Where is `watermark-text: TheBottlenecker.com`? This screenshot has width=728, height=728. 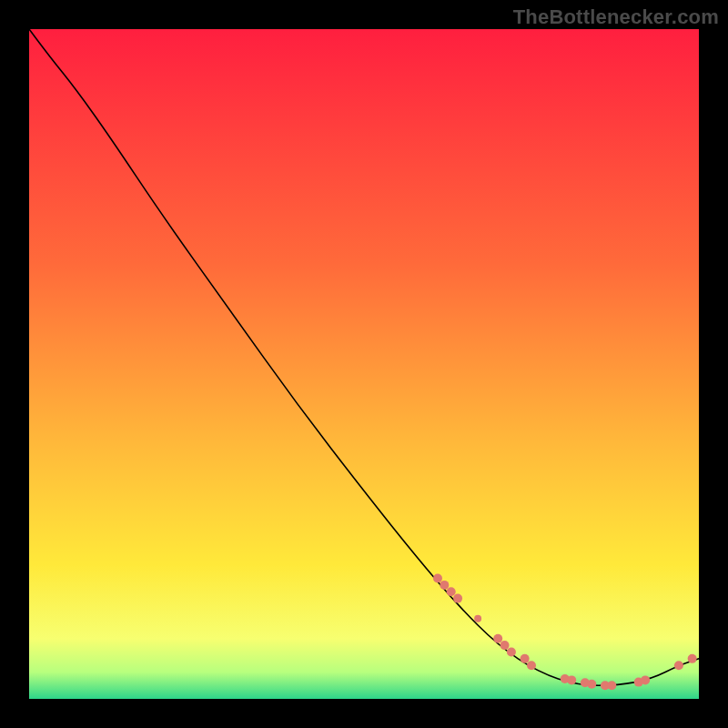
watermark-text: TheBottlenecker.com is located at coordinates (616, 17).